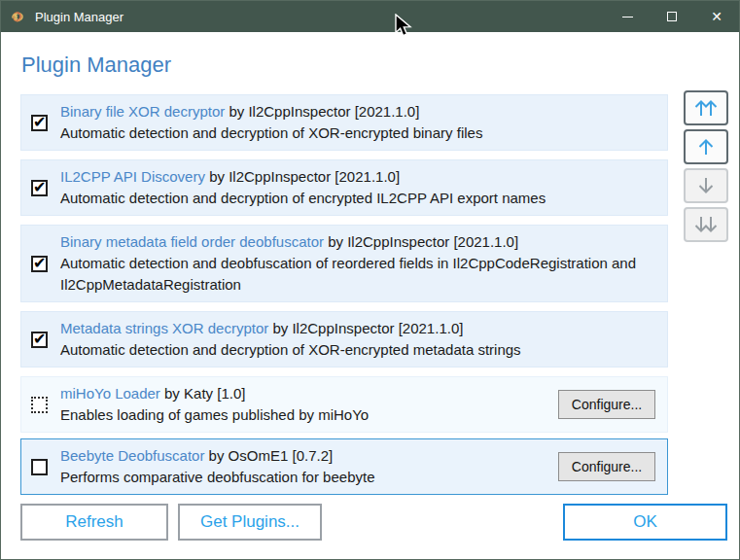 The image size is (740, 560). I want to click on move-to-top-button, so click(706, 108).